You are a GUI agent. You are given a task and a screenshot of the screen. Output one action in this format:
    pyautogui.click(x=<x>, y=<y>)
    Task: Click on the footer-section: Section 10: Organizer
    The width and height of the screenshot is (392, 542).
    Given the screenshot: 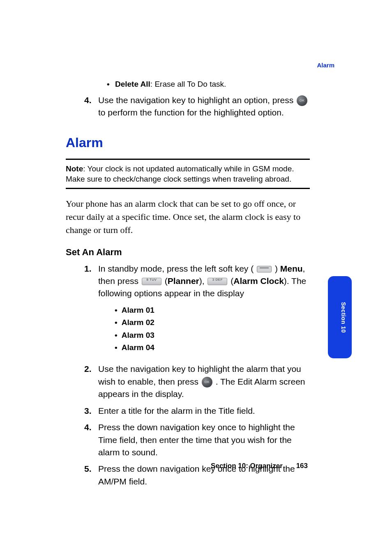 What is the action you would take?
    pyautogui.click(x=247, y=466)
    